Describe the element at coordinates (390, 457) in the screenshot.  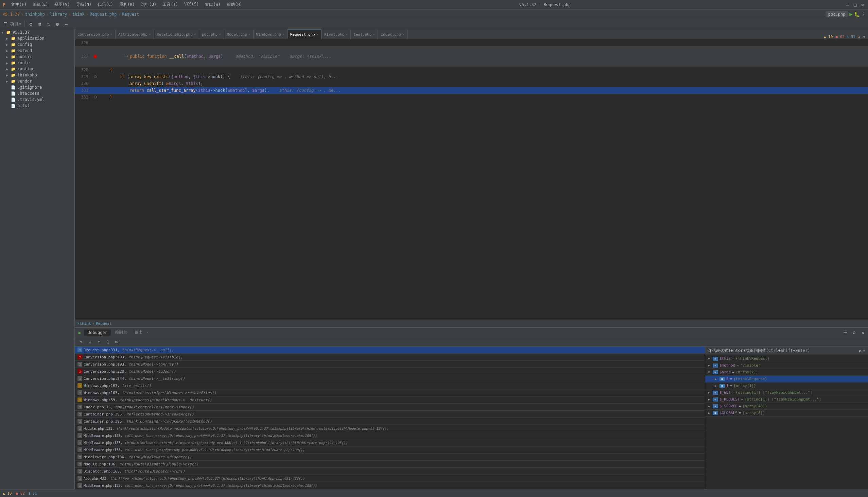
I see `stack-item-15: □ Middleware.php:136, think\Middleware->…` at that location.